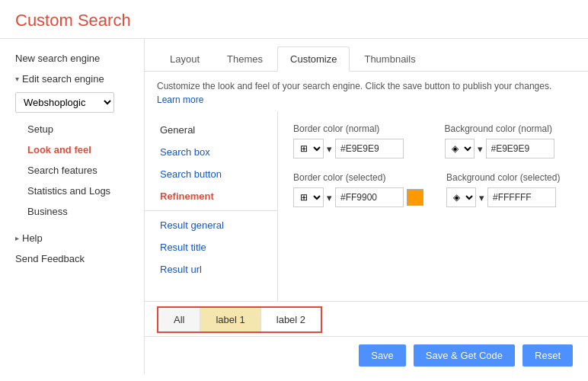  I want to click on nav-item-refinement: Refinement, so click(211, 197).